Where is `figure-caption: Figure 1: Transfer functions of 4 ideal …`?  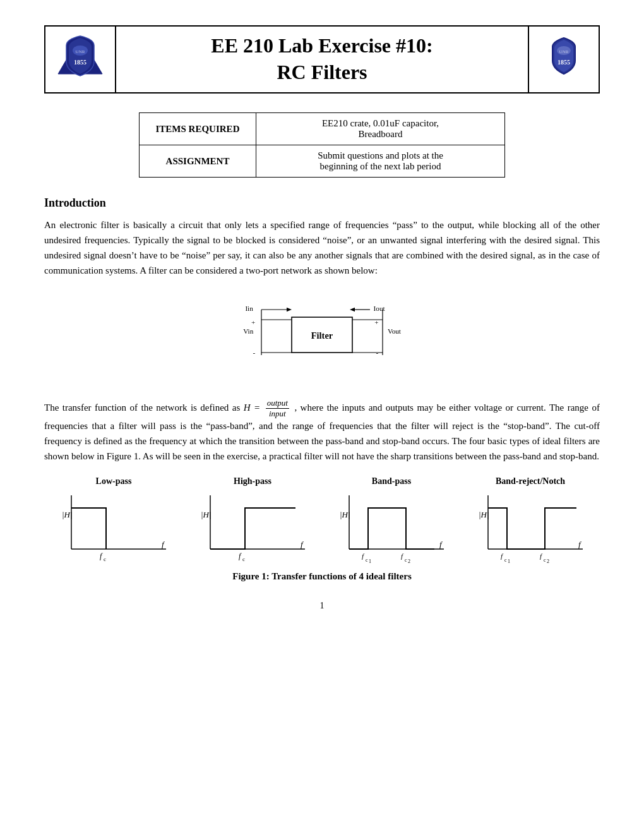 figure-caption: Figure 1: Transfer functions of 4 ideal … is located at coordinates (322, 576).